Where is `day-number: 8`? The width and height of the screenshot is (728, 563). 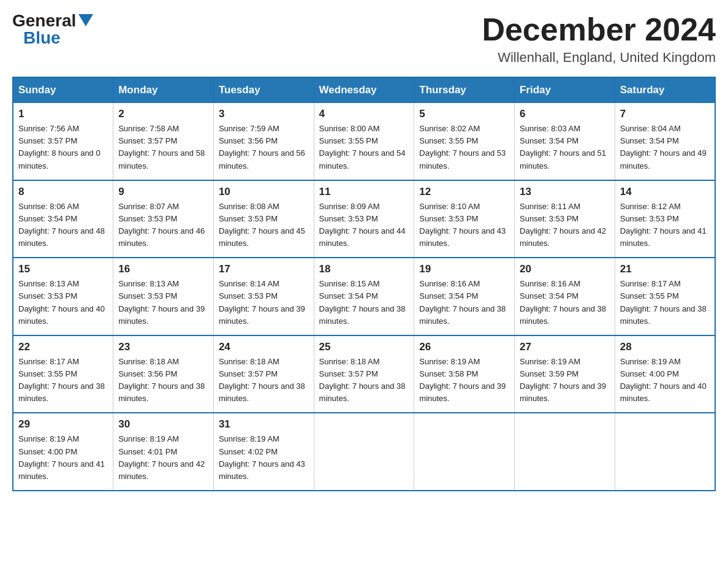 day-number: 8 is located at coordinates (63, 192).